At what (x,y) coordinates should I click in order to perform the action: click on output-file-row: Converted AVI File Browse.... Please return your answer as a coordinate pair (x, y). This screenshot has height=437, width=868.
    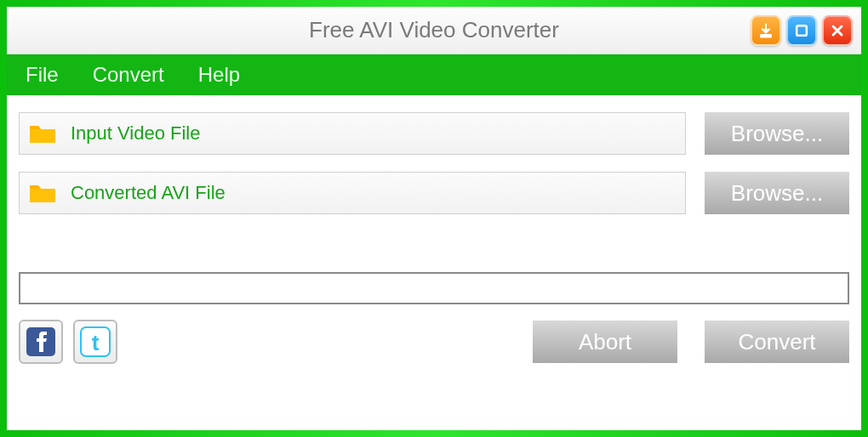
    Looking at the image, I should click on (434, 193).